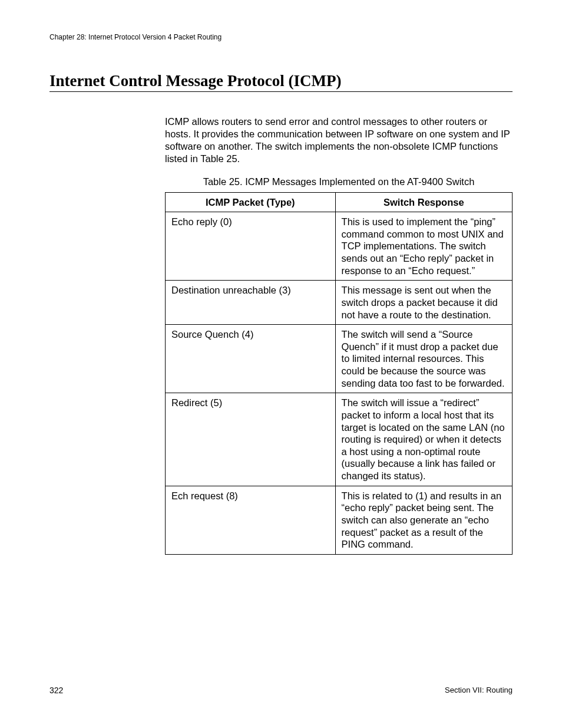 This screenshot has height=728, width=562. I want to click on section-title: Internet Control Message Protocol (ICMP), so click(281, 82).